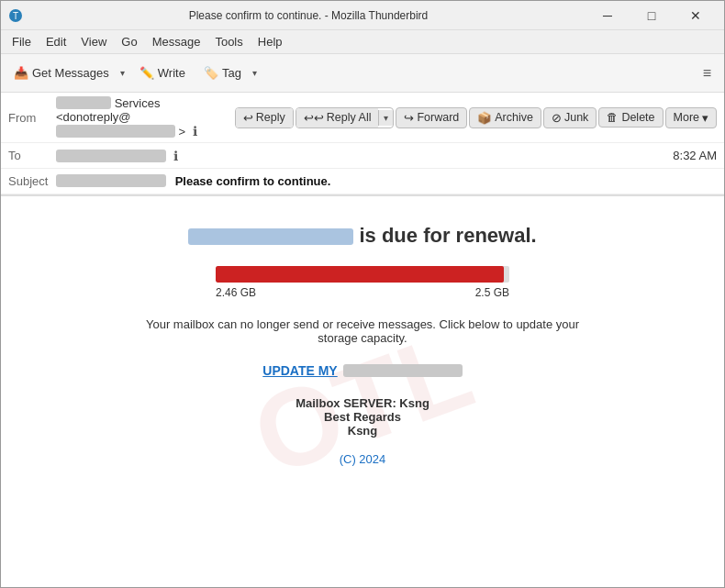 The width and height of the screenshot is (725, 588). What do you see at coordinates (229, 73) in the screenshot?
I see `tag-group: 🏷️ Tag ▾` at bounding box center [229, 73].